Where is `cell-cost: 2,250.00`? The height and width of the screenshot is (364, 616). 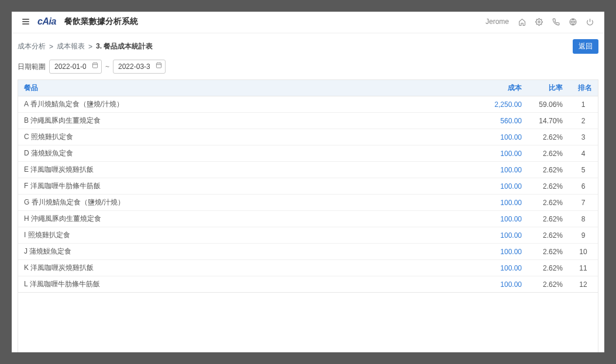
cell-cost: 2,250.00 is located at coordinates (501, 105).